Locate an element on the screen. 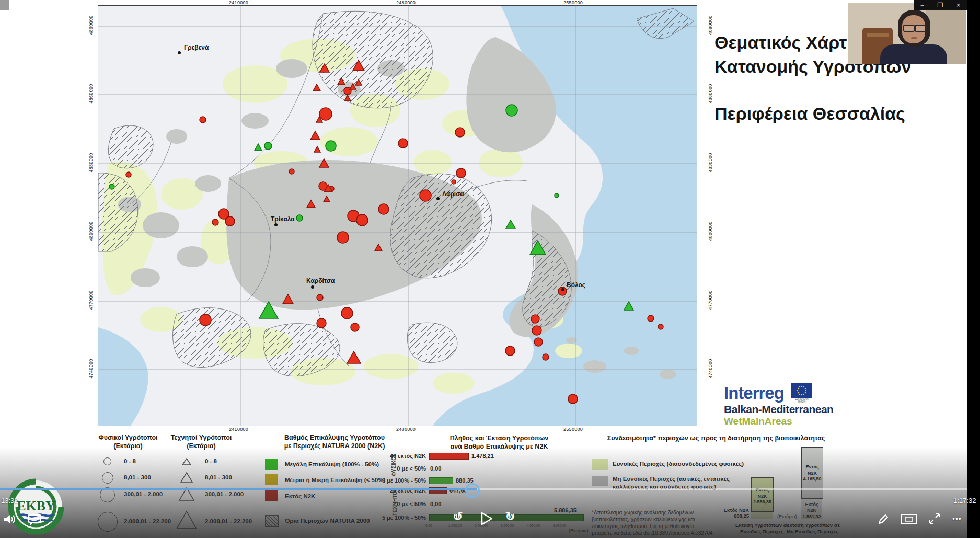 The height and width of the screenshot is (538, 980). chart-xtick: 1.000,00 is located at coordinates (455, 526).